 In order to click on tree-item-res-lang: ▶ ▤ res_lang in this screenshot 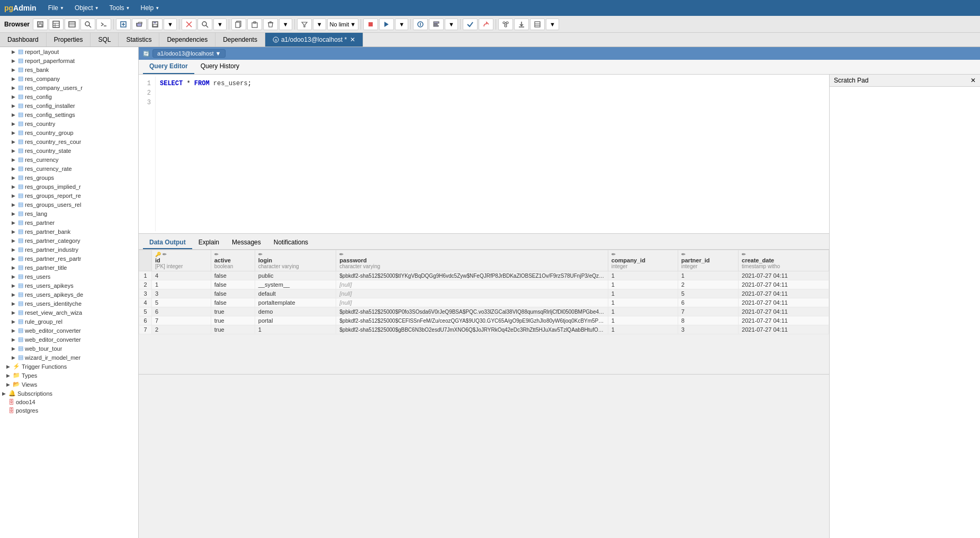, I will do `click(69, 214)`.